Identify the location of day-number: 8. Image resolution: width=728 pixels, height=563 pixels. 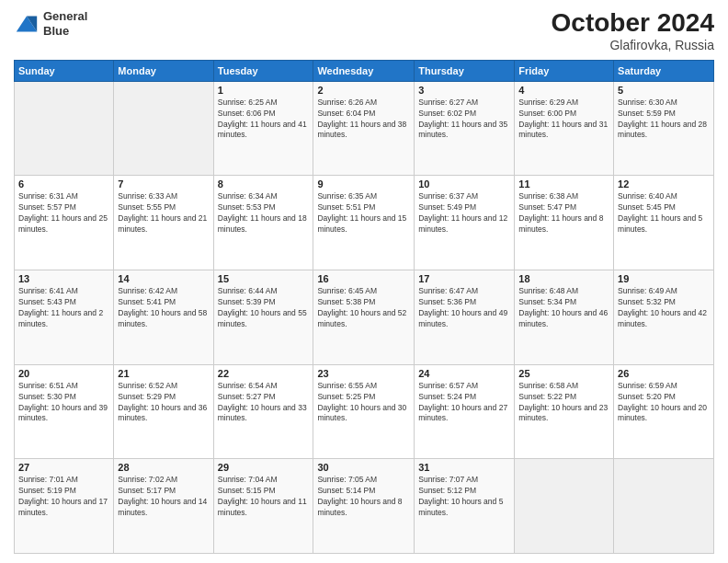
(264, 184).